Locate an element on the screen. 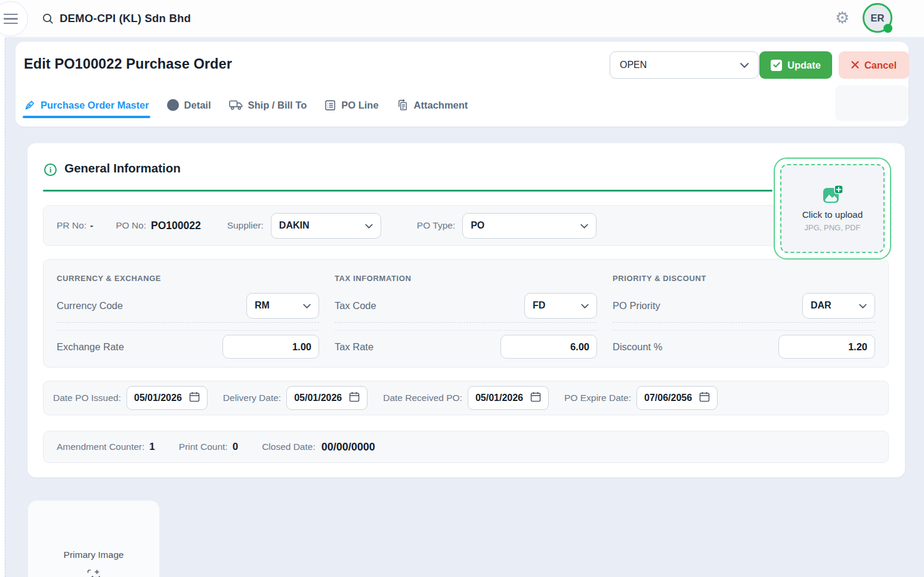  group-heading: TAX INFORMATION is located at coordinates (466, 278).